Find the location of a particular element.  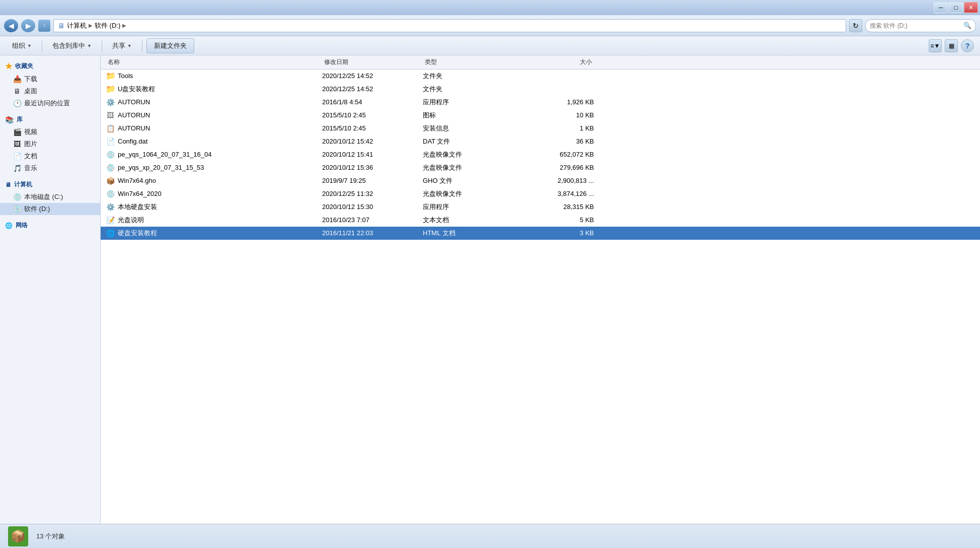

view-button2: ▦ is located at coordinates (951, 46).